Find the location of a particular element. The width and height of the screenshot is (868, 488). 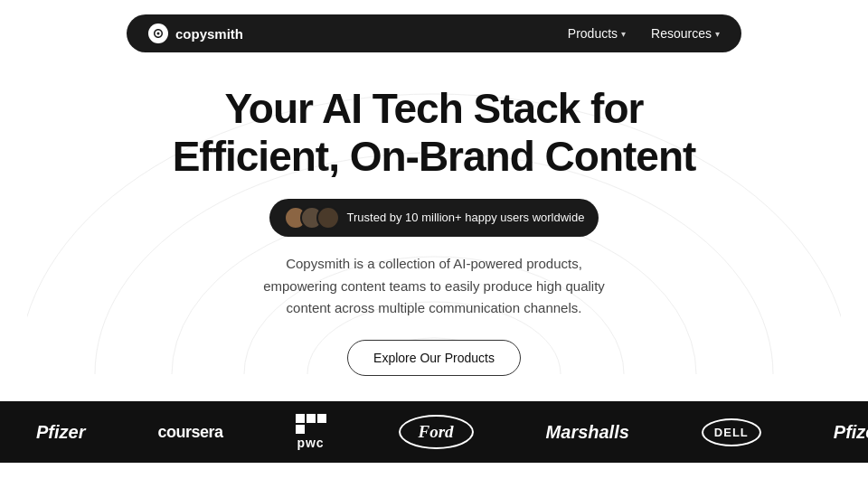

trust-avatars is located at coordinates (312, 218).